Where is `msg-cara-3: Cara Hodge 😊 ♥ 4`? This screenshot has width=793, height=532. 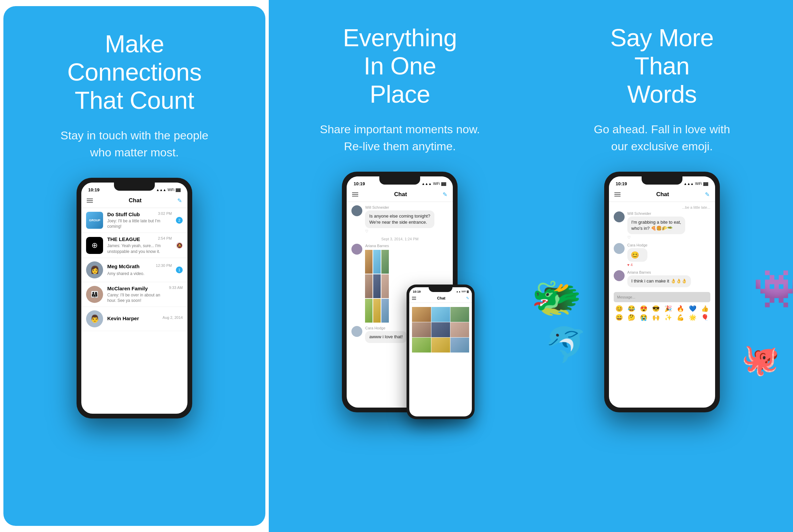 msg-cara-3: Cara Hodge 😊 ♥ 4 is located at coordinates (662, 255).